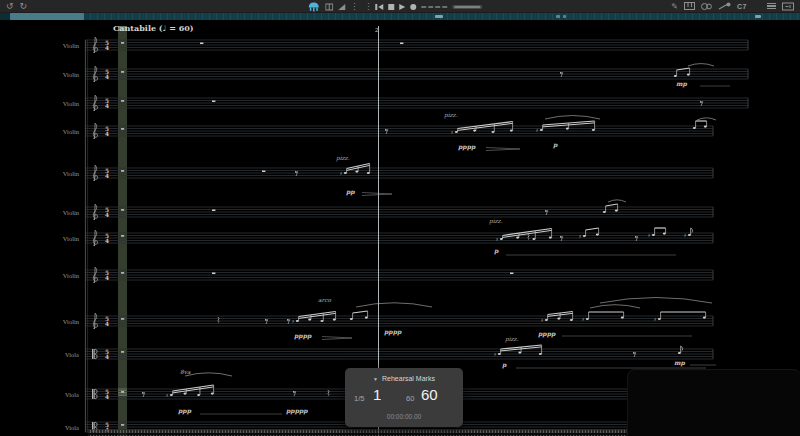 The width and height of the screenshot is (800, 436). I want to click on dynamic-marking: pp, so click(350, 192).